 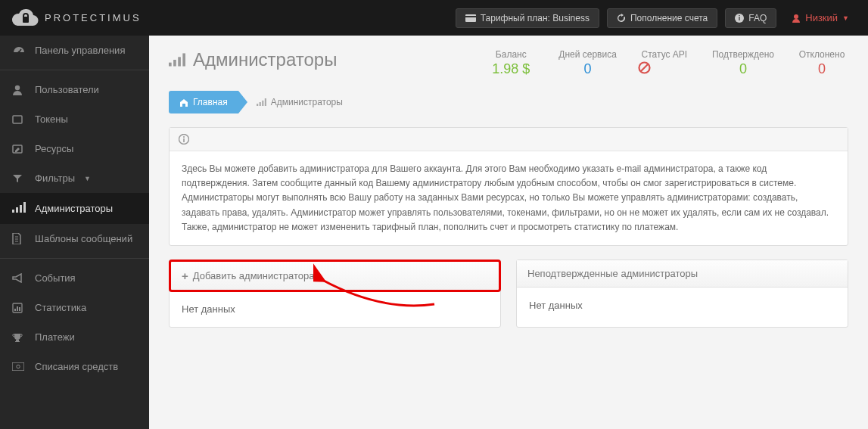 What do you see at coordinates (511, 70) in the screenshot?
I see `stat-value: 1.98 $` at bounding box center [511, 70].